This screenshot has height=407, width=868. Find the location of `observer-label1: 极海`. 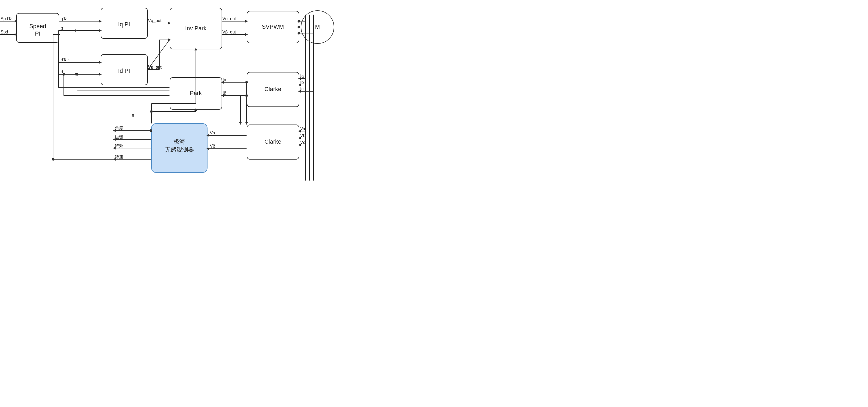

observer-label1: 极海 is located at coordinates (179, 142).